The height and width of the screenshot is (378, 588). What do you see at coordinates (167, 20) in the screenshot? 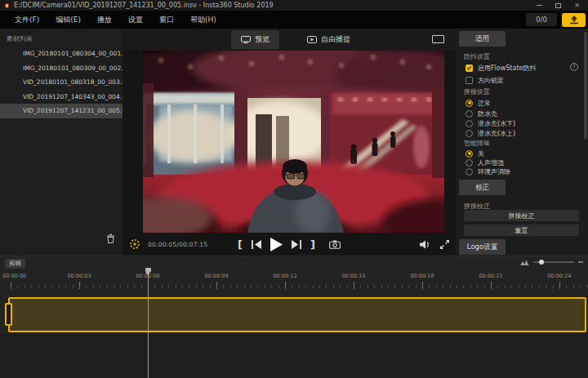
I see `menu-window: 窗口` at bounding box center [167, 20].